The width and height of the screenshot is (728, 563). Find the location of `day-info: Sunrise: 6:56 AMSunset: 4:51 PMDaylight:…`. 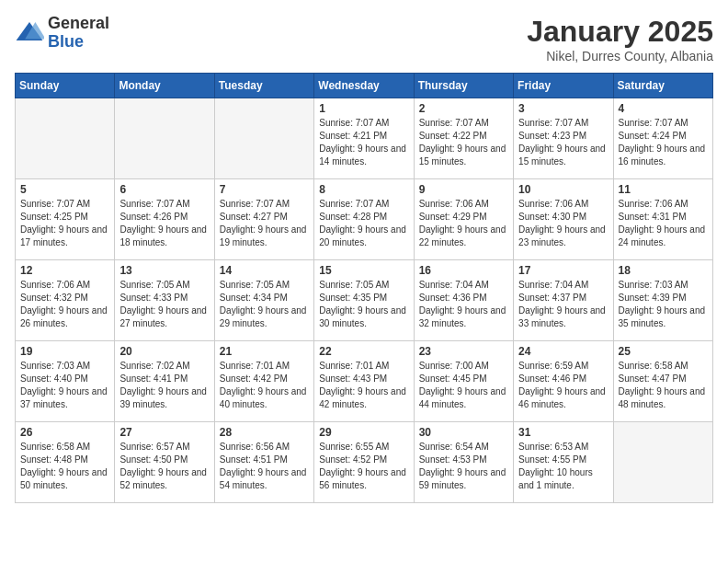

day-info: Sunrise: 6:56 AMSunset: 4:51 PMDaylight:… is located at coordinates (265, 466).